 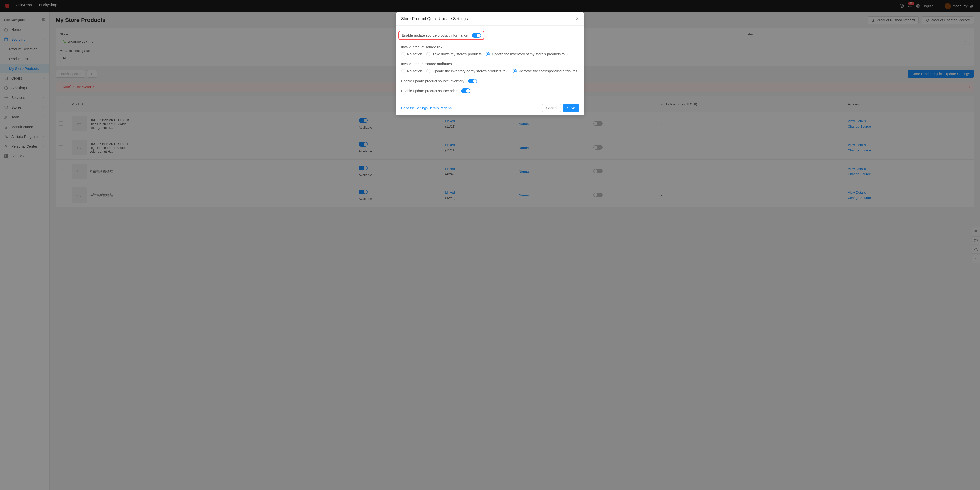 I want to click on save-button: Save, so click(x=571, y=108).